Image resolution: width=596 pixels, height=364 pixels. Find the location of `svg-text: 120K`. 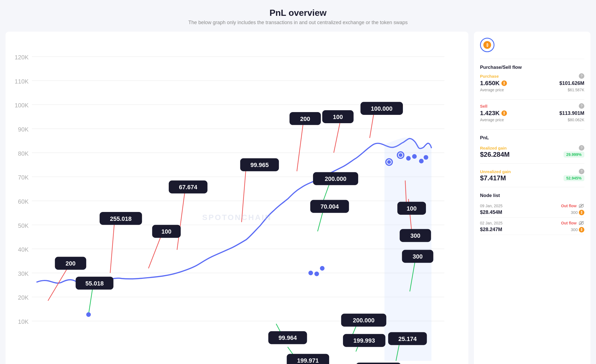

svg-text: 120K is located at coordinates (22, 57).